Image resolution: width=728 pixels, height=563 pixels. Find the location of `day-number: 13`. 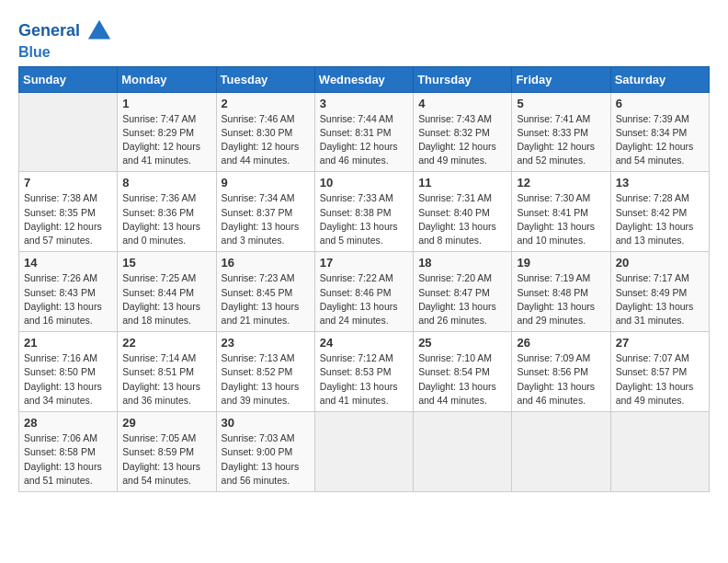

day-number: 13 is located at coordinates (660, 182).